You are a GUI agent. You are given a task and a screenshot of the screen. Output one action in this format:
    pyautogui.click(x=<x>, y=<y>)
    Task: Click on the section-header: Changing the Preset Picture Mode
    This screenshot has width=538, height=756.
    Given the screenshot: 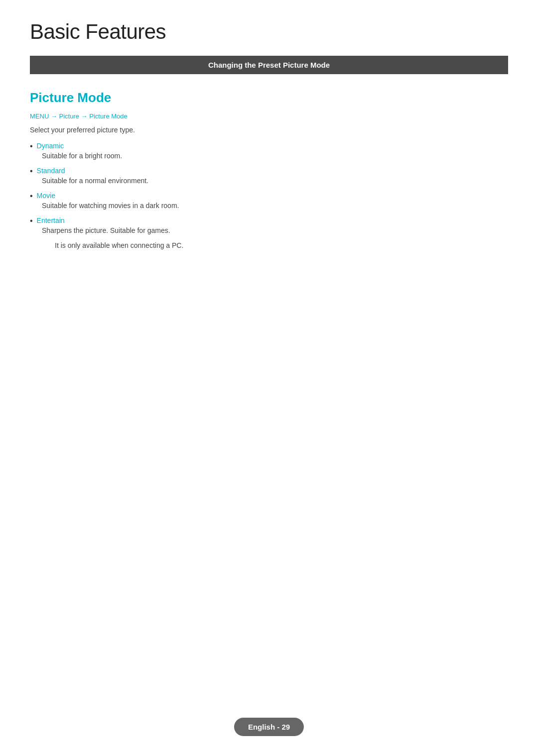 What is the action you would take?
    pyautogui.click(x=269, y=65)
    